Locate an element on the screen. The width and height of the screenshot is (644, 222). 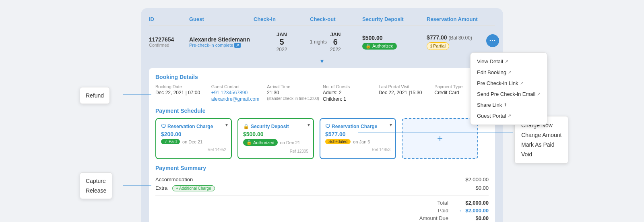
more-options-menu: View Detail ↗ Edit Booking ↗ Pre Check-i… is located at coordinates (509, 89).